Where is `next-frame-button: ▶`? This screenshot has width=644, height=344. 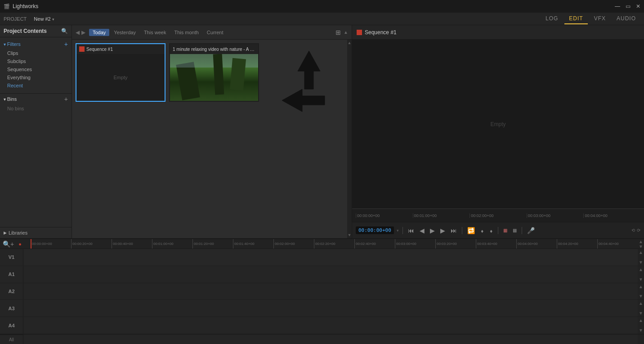
next-frame-button: ▶ is located at coordinates (443, 231).